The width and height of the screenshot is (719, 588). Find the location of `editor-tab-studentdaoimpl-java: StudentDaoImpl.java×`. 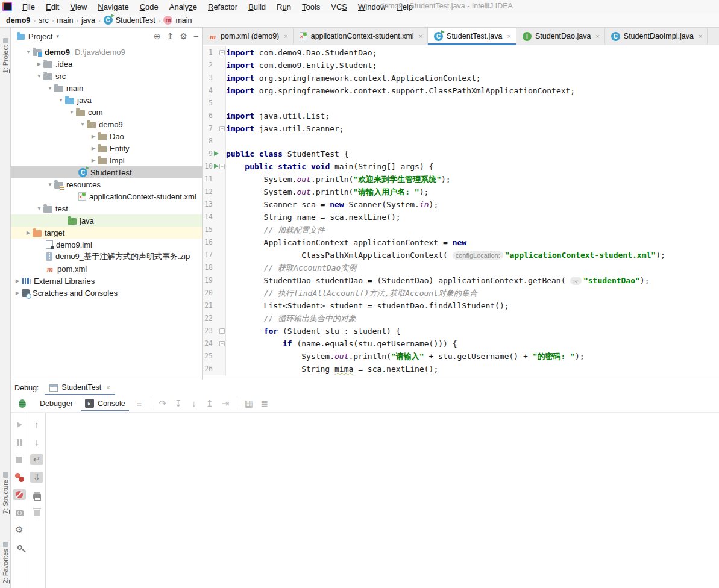

editor-tab-studentdaoimpl-java: StudentDaoImpl.java× is located at coordinates (656, 36).